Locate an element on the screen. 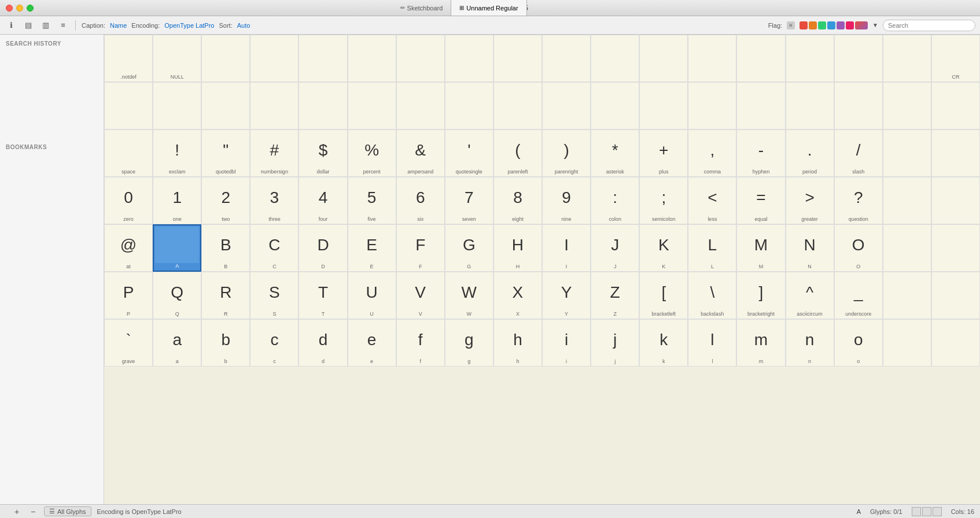 This screenshot has width=980, height=518. search-input is located at coordinates (929, 25).